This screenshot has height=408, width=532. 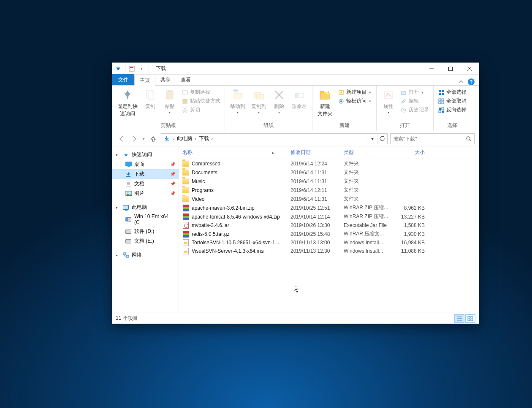 I want to click on status-count: 11 个项目, so click(x=127, y=318).